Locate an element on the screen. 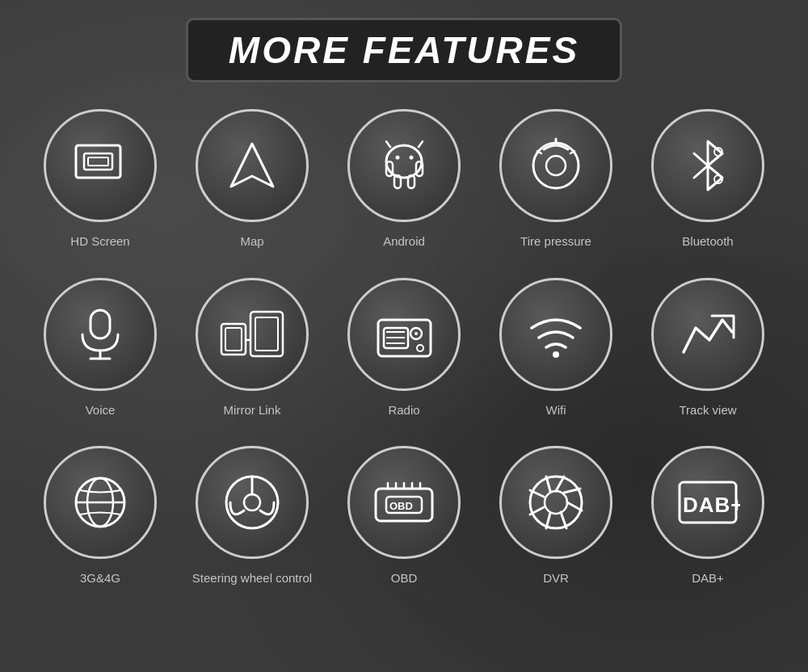  feature-item-steering: Steering wheel control is located at coordinates (252, 519).